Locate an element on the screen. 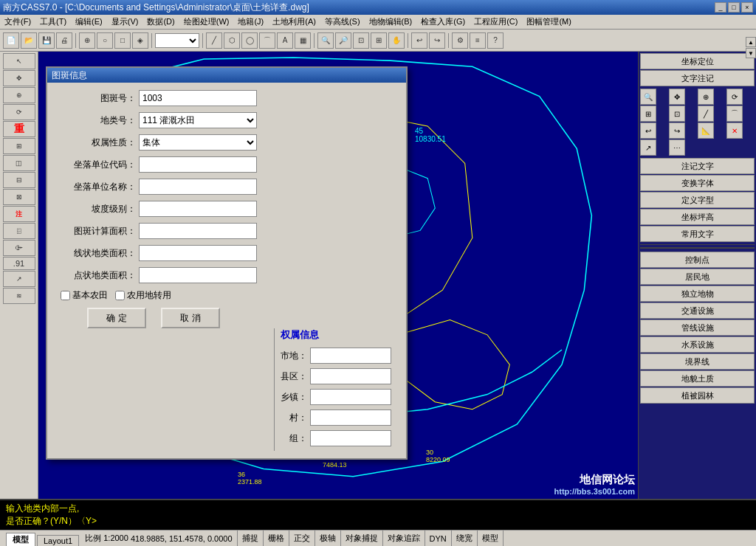 This screenshot has height=546, width=756. input-dian-area is located at coordinates (198, 275).